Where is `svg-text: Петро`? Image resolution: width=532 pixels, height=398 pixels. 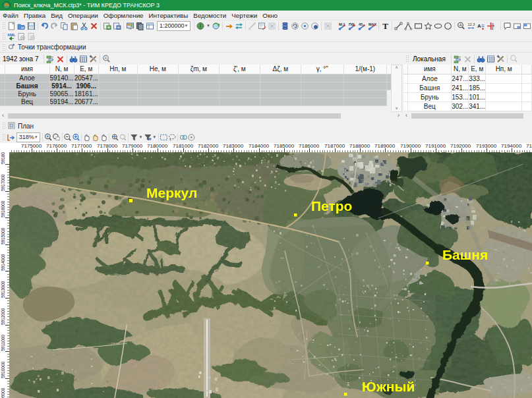
svg-text: Петро is located at coordinates (332, 206).